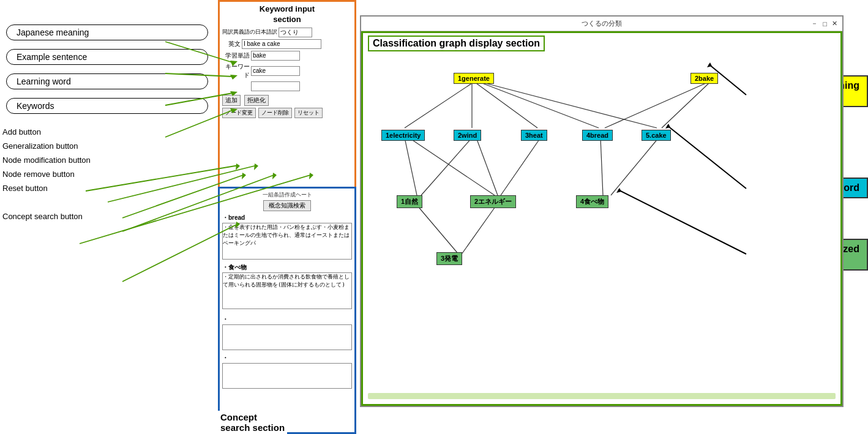 The image size is (868, 434). I want to click on node-bake: 2bake, so click(704, 78).